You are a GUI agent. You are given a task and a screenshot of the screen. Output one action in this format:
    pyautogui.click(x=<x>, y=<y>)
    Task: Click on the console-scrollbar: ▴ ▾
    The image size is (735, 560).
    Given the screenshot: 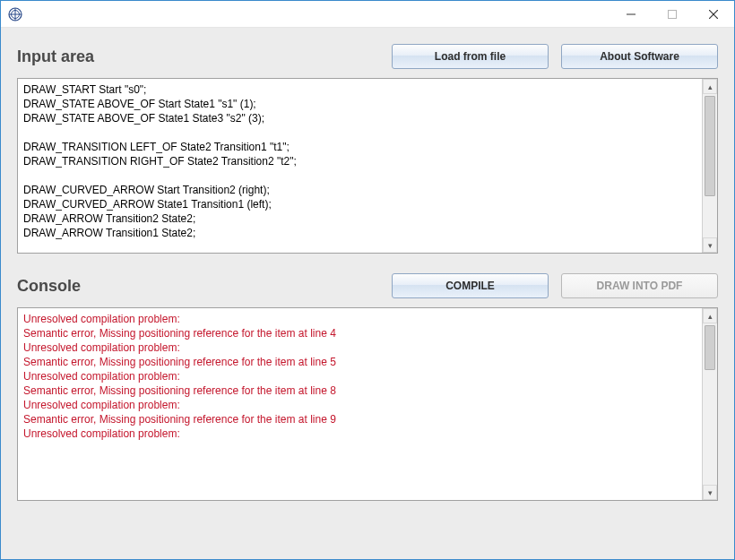 What is the action you would take?
    pyautogui.click(x=710, y=404)
    